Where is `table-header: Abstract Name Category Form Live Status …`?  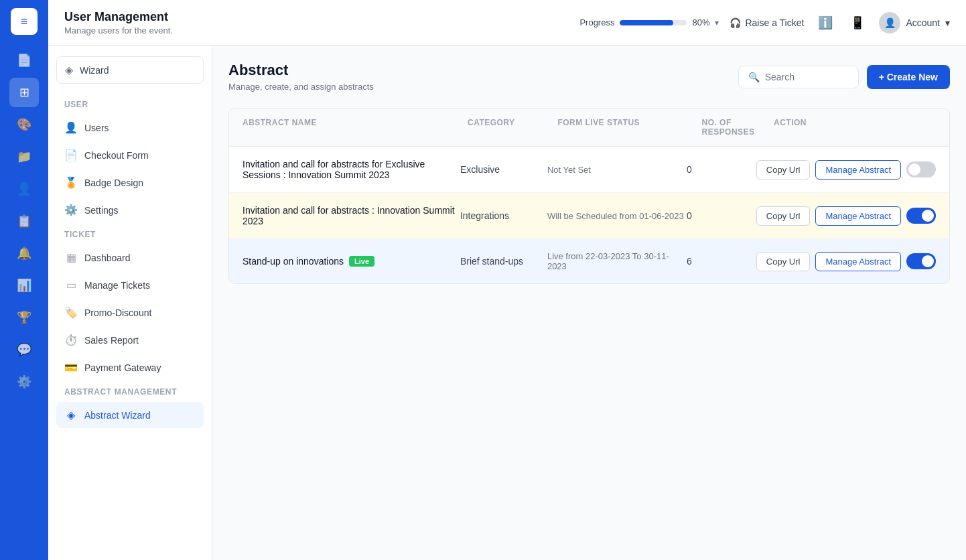
table-header: Abstract Name Category Form Live Status … is located at coordinates (590, 127).